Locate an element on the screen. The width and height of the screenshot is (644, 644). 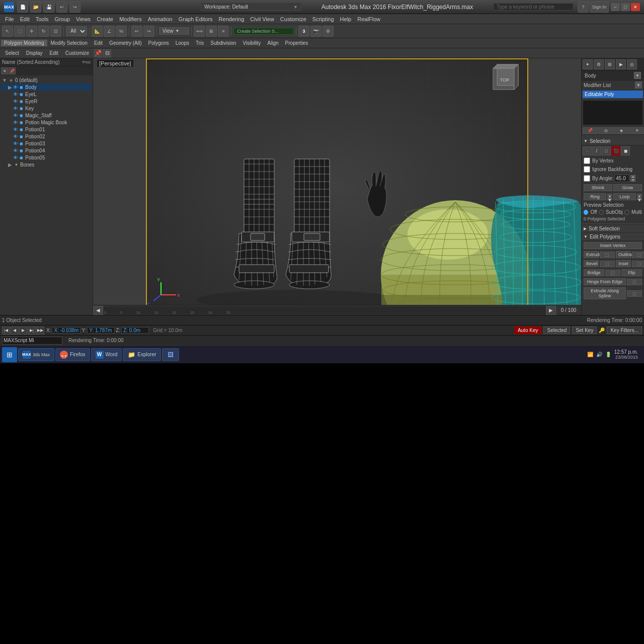
loop-spinner: ▲ ▼ is located at coordinates (639, 197).